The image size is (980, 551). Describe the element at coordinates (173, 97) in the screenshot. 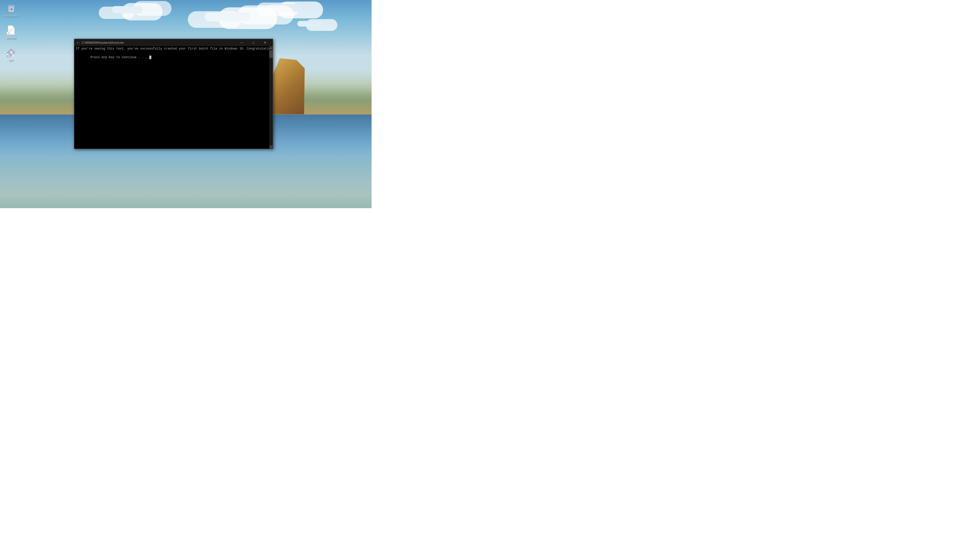

I see `cmd-content: If you're seeing this text, you've succe…` at that location.